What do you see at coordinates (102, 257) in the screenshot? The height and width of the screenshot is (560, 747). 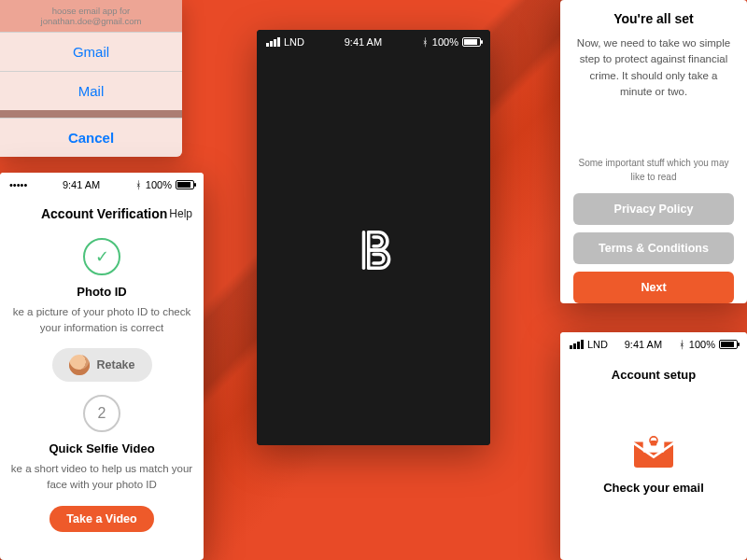 I see `check-icon: ✓` at bounding box center [102, 257].